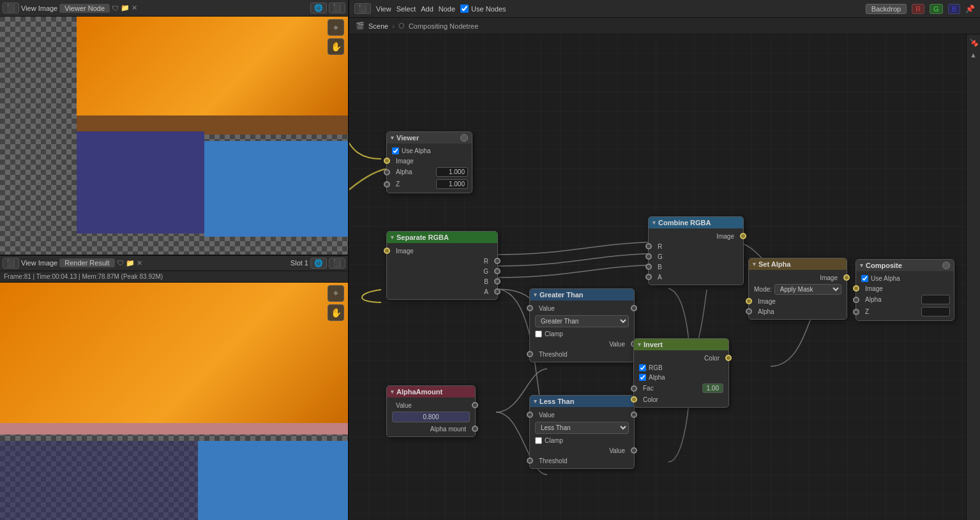 This screenshot has height=520, width=980. I want to click on composite-header: ▾ Composite, so click(905, 265).